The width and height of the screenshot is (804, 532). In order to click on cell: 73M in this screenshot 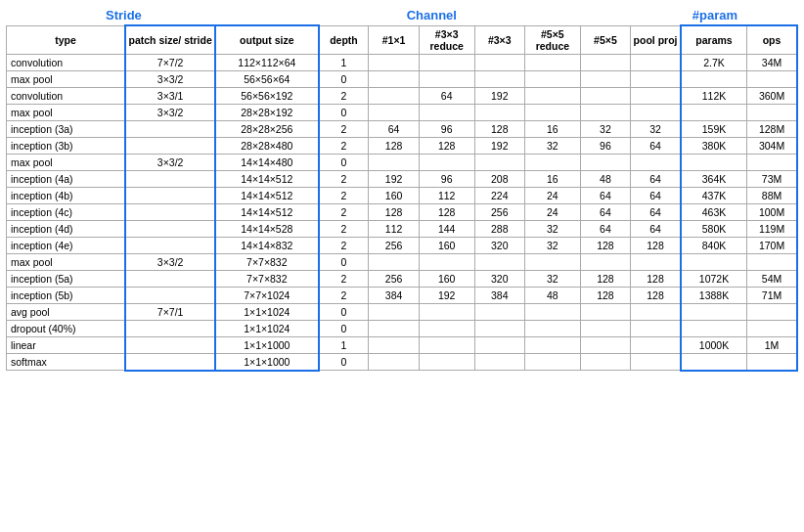, I will do `click(773, 178)`.